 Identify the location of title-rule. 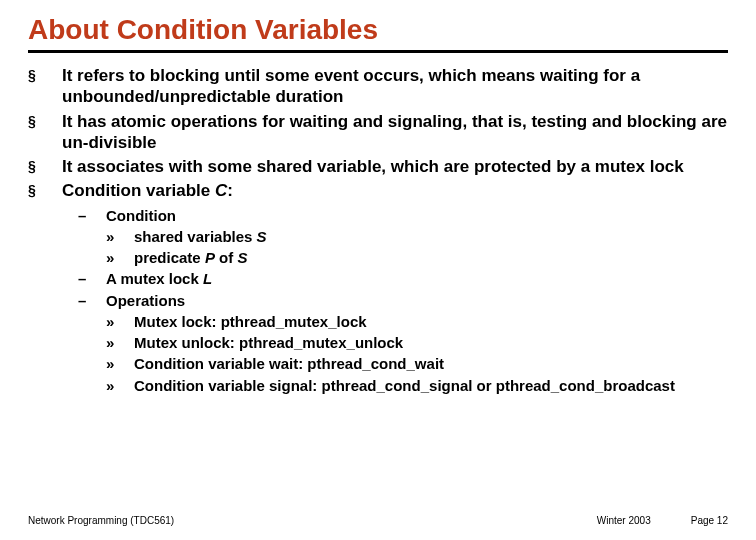
(378, 52).